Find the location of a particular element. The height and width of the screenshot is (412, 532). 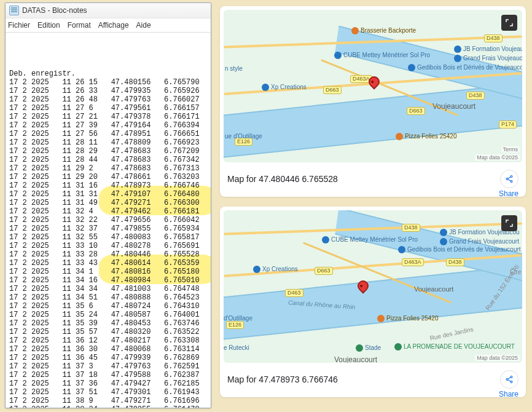

menu-fichier: Fichier is located at coordinates (19, 25).